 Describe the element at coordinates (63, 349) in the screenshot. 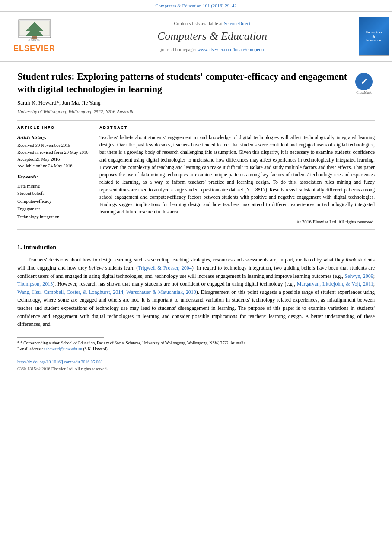

I see `email-link: sahoward@uow.edu.au` at that location.